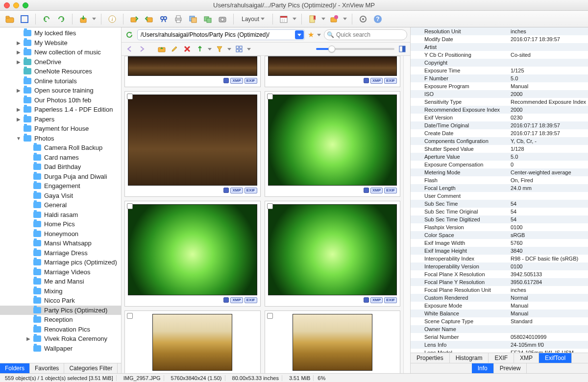 Image resolution: width=588 pixels, height=382 pixels. I want to click on thumbnail-scrollbar, so click(407, 215).